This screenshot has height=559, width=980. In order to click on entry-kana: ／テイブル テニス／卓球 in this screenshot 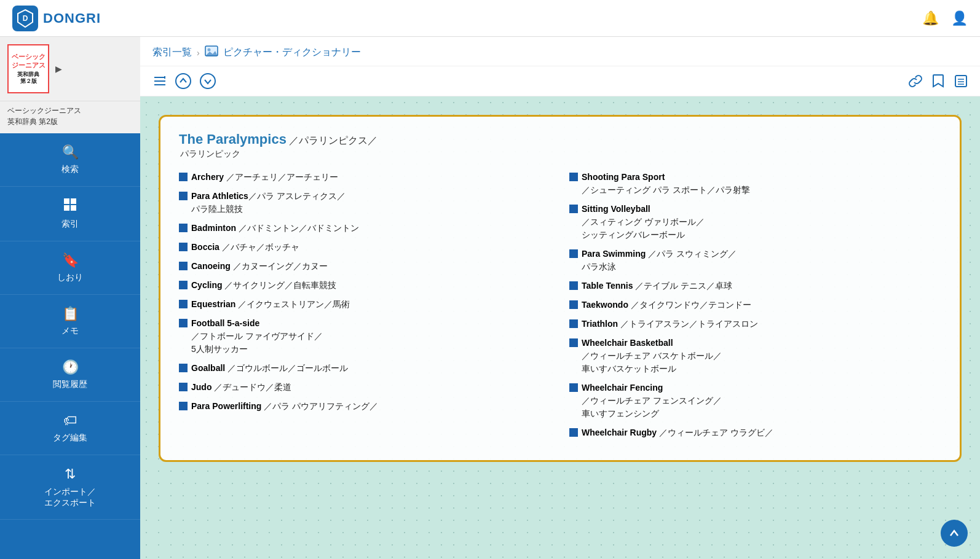, I will do `click(683, 286)`.